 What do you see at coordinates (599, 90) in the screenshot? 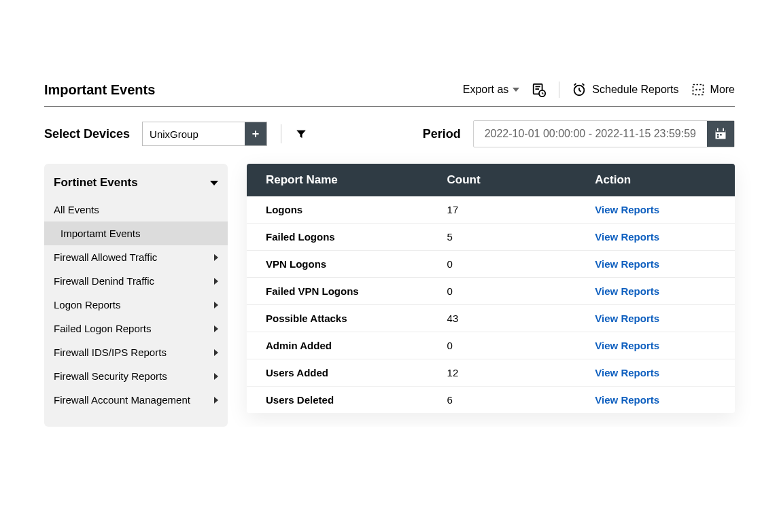
I see `header-actions: Export as Schedule Reports More` at bounding box center [599, 90].